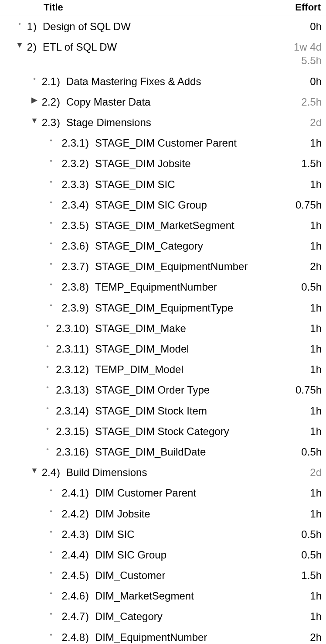 The height and width of the screenshot is (644, 326). What do you see at coordinates (182, 184) in the screenshot?
I see `row-title: STAGE_DIM SIC` at bounding box center [182, 184].